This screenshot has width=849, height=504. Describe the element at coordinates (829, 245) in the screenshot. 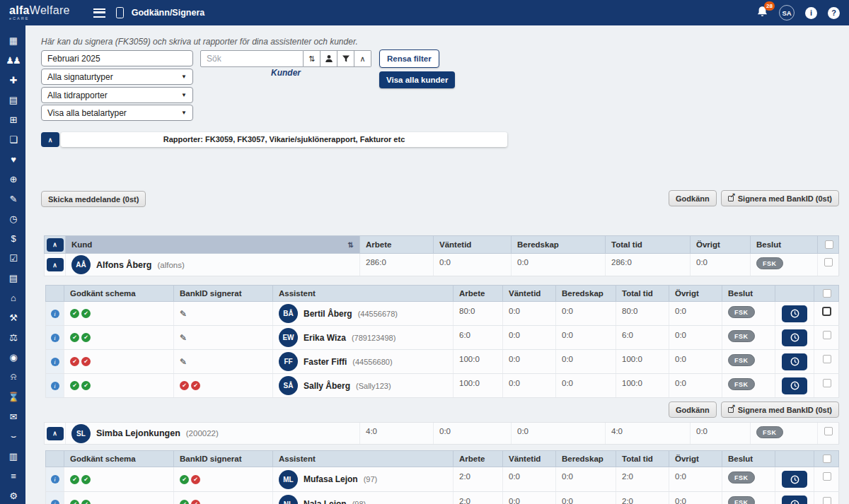

I see `select-all-checkbox` at that location.